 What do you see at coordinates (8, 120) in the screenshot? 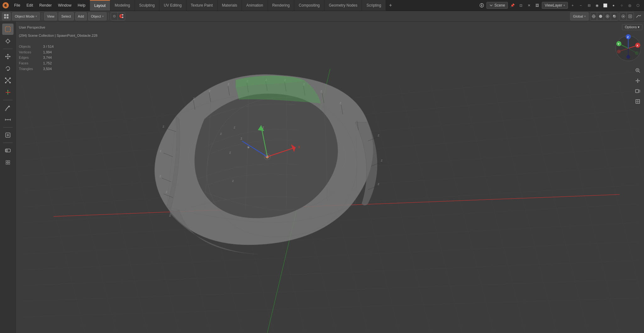
I see `measure-tool` at bounding box center [8, 120].